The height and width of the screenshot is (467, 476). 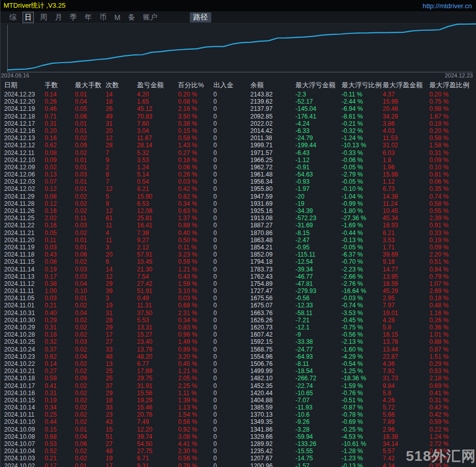 I want to click on table-row: 2024.12.020.120.01128.210.42 %01955.80-1…, so click(x=238, y=189).